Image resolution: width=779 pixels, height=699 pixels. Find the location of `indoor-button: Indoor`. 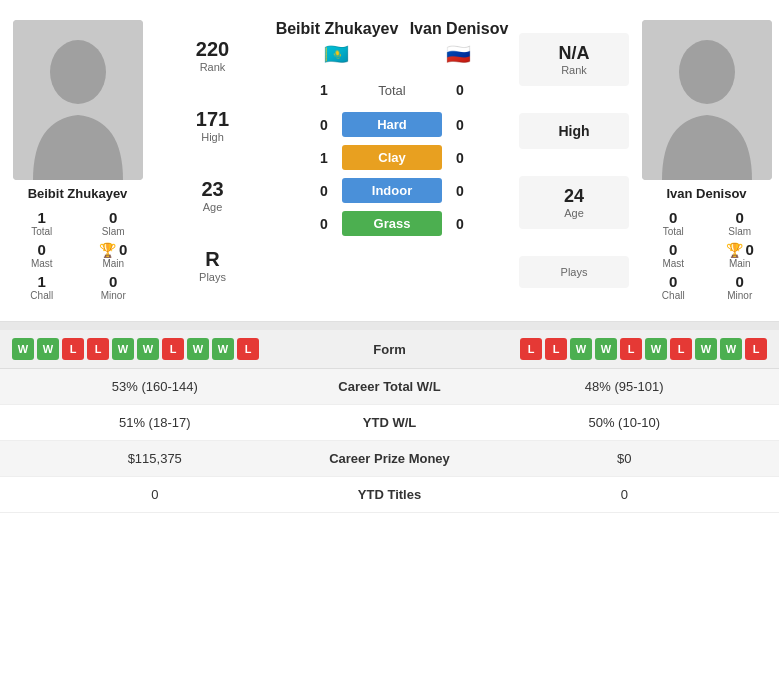

indoor-button: Indoor is located at coordinates (392, 190).